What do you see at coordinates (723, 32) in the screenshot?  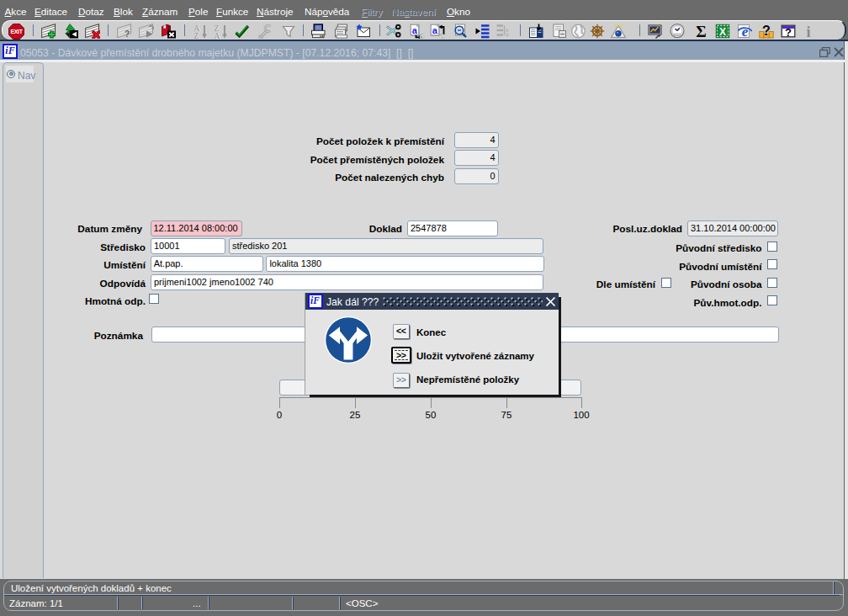 I see `svg-text: X` at bounding box center [723, 32].